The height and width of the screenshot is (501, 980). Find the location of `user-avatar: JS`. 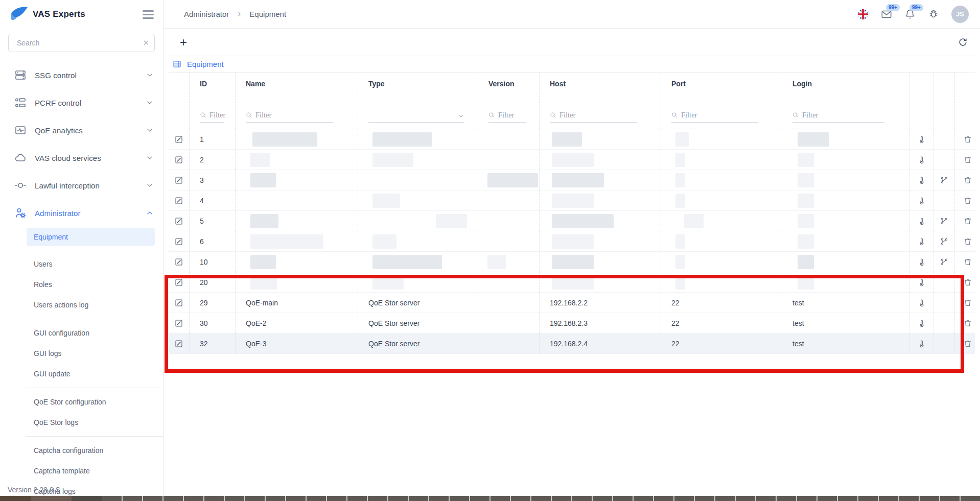

user-avatar: JS is located at coordinates (960, 14).